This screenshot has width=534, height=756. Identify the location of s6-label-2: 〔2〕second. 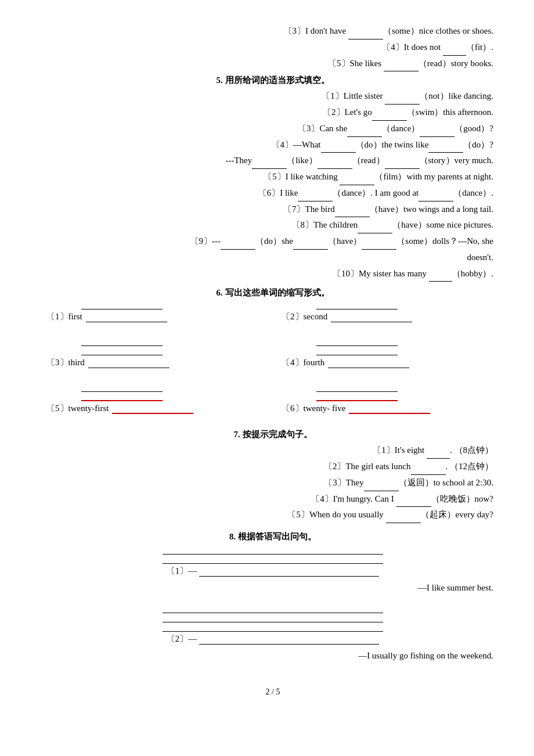
(304, 317).